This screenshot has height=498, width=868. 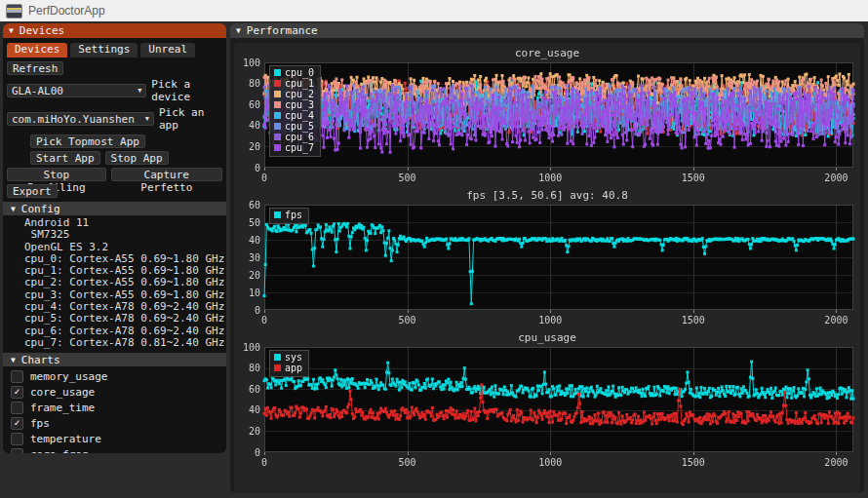 I want to click on refresh-button: Refresh, so click(x=35, y=68).